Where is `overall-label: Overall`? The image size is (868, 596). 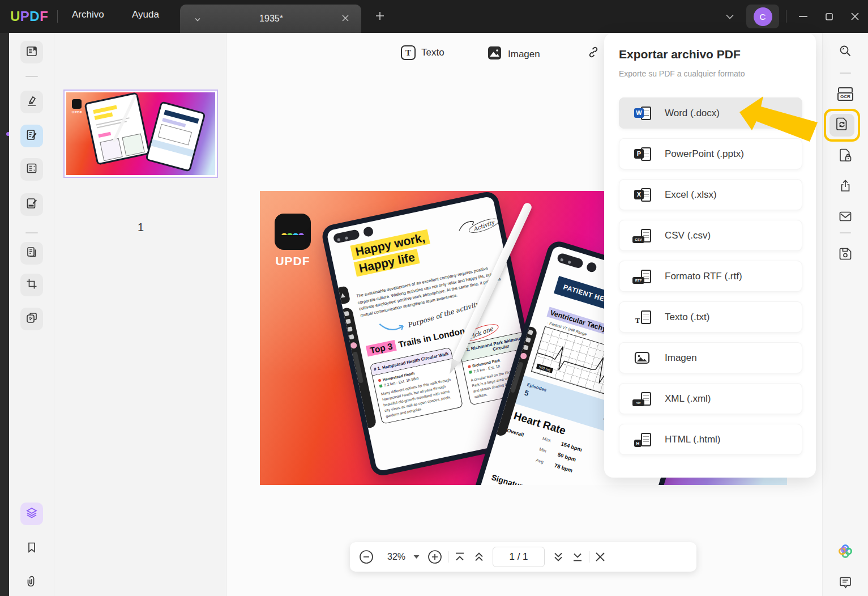
overall-label: Overall is located at coordinates (515, 432).